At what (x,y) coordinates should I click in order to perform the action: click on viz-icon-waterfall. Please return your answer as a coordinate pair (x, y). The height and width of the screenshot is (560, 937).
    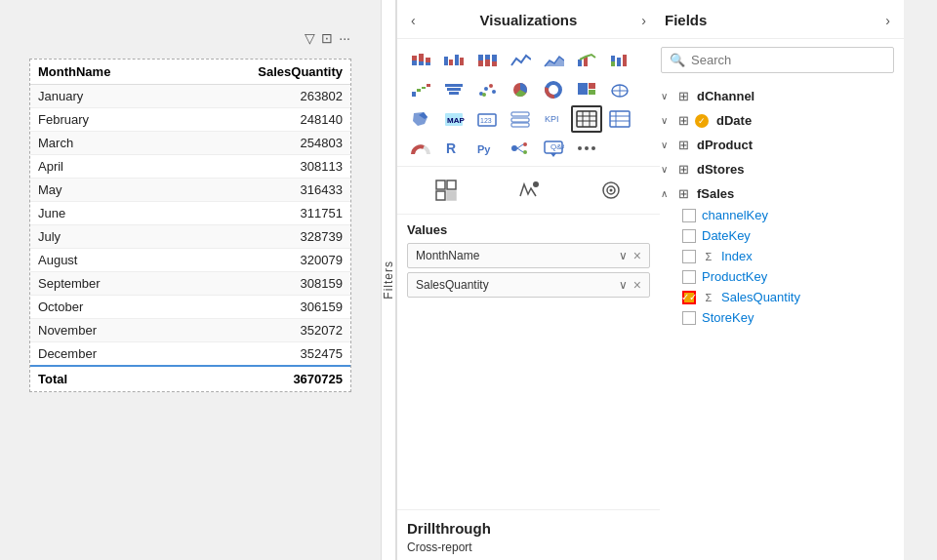
    Looking at the image, I should click on (421, 90).